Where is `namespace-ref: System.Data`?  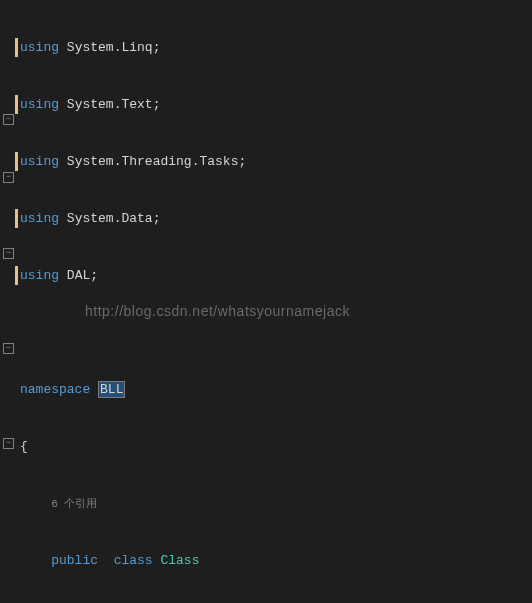
namespace-ref: System.Data is located at coordinates (110, 218).